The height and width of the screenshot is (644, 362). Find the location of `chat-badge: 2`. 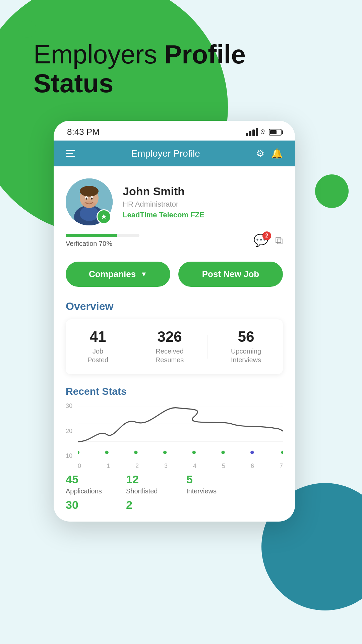

chat-badge: 2 is located at coordinates (267, 236).